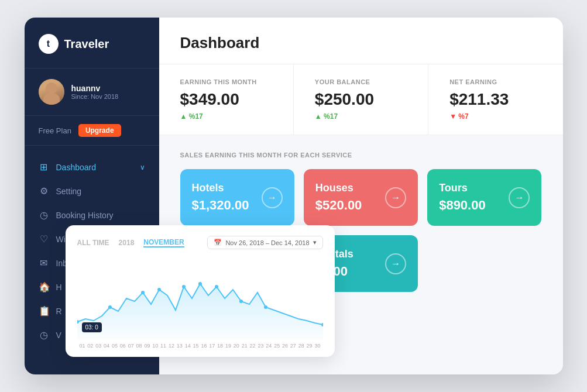  What do you see at coordinates (218, 242) in the screenshot?
I see `calendar-icon: 📅` at bounding box center [218, 242].